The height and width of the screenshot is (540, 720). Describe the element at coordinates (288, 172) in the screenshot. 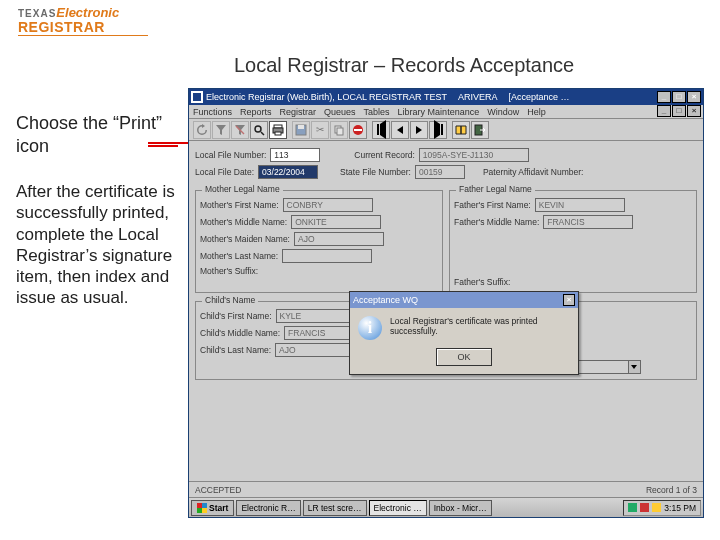

I see `local-file-date-field: 03/22/2004` at that location.